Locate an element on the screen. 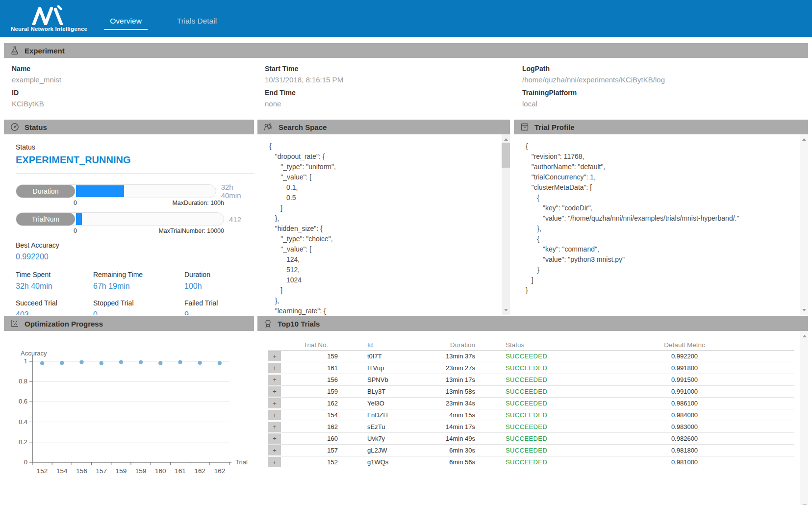  duration-cell: 4min 15s is located at coordinates (448, 415).